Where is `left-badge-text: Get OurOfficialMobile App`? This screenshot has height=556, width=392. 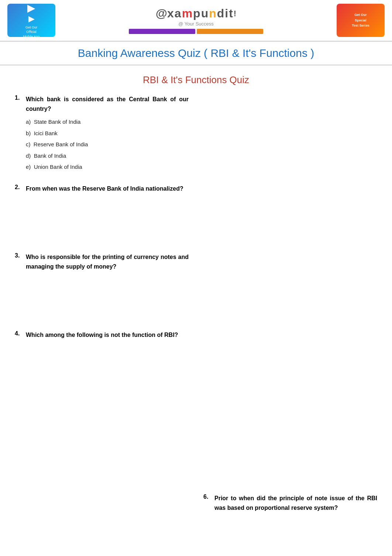 left-badge-text: Get OurOfficialMobile App is located at coordinates (32, 31).